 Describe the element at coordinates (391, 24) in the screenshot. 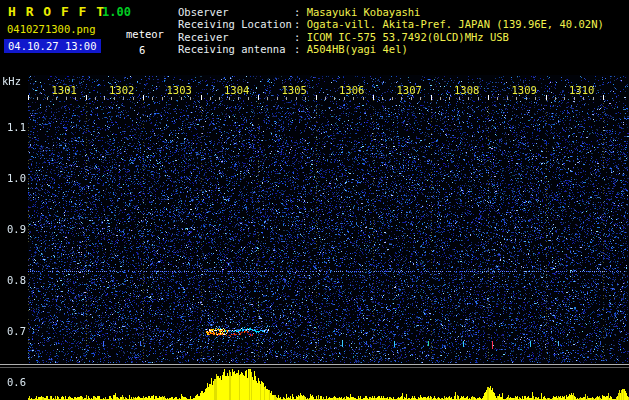

I see `info-row-1: Receiving Location: Ogata-vill. Akita-Pr…` at that location.